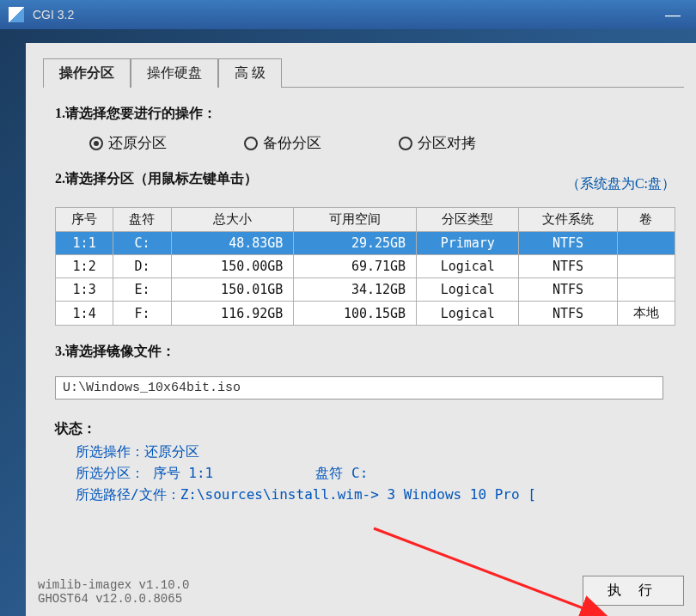 The width and height of the screenshot is (696, 616). I want to click on table-row: 1:4F:116.92GB100.15GBLogicalNTFS本地, so click(366, 314).